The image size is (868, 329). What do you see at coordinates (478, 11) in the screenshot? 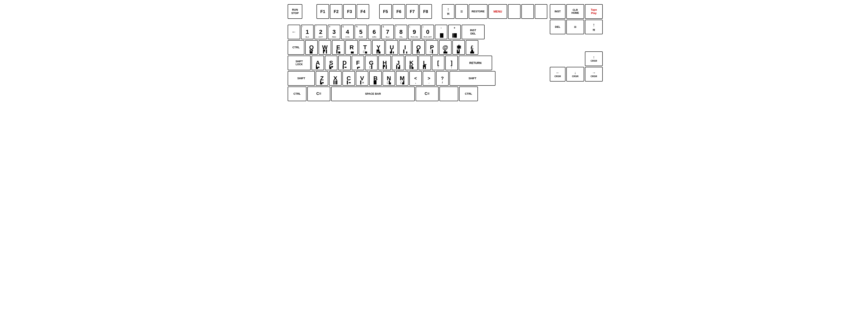
I see `restore-key: RESTORE` at bounding box center [478, 11].